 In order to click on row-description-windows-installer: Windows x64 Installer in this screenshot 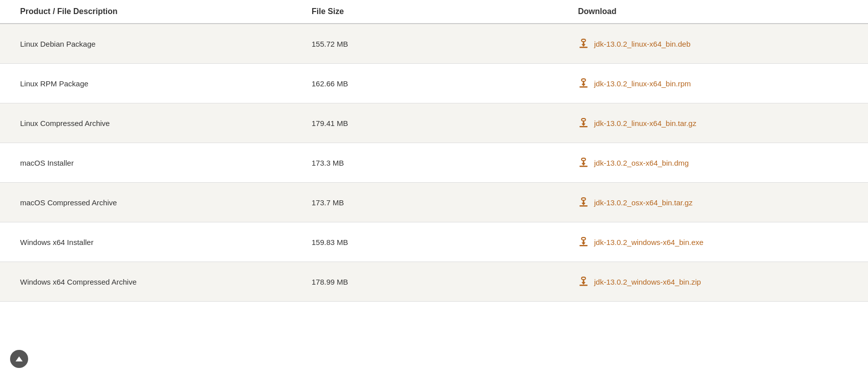, I will do `click(146, 242)`.